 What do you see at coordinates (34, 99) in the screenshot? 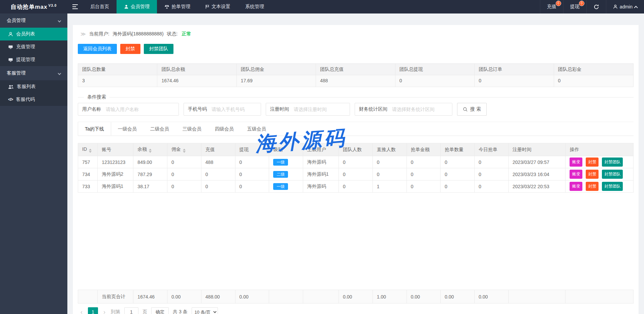
I see `sidebar-item-cs-code: </> 客服代码` at bounding box center [34, 99].